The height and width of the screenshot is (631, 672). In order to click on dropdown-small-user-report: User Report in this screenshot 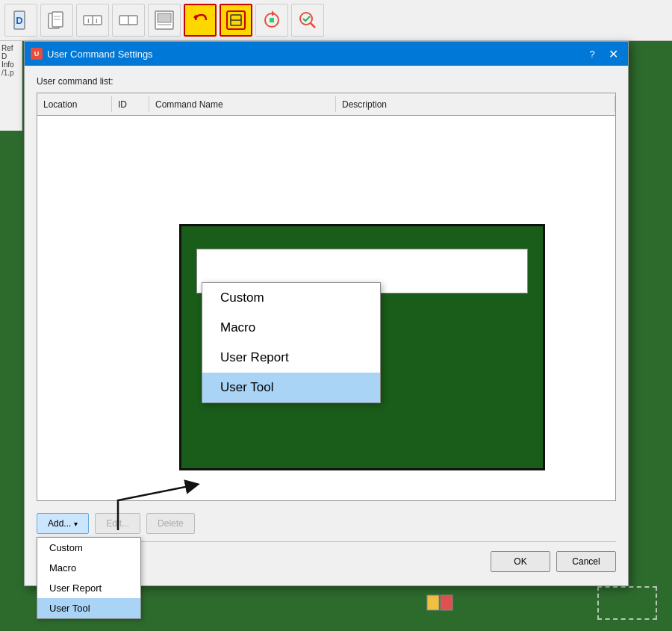, I will do `click(89, 588)`.